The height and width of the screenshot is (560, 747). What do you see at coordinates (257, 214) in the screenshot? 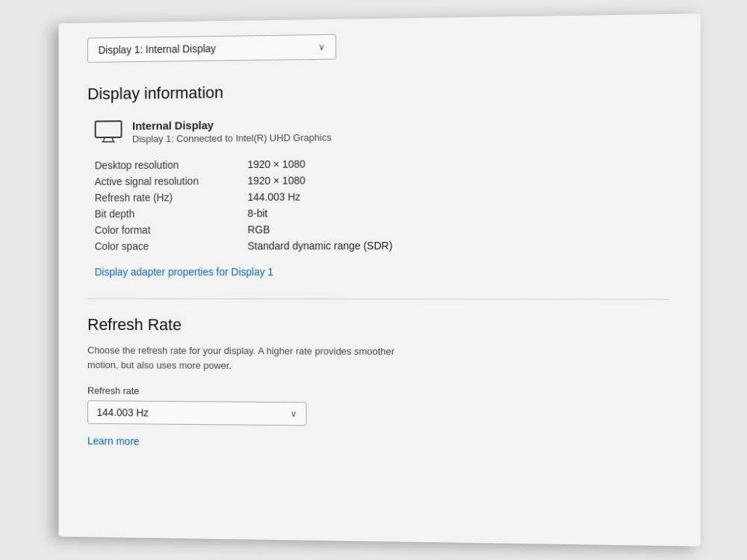
I see `info-value: 8-bit` at bounding box center [257, 214].